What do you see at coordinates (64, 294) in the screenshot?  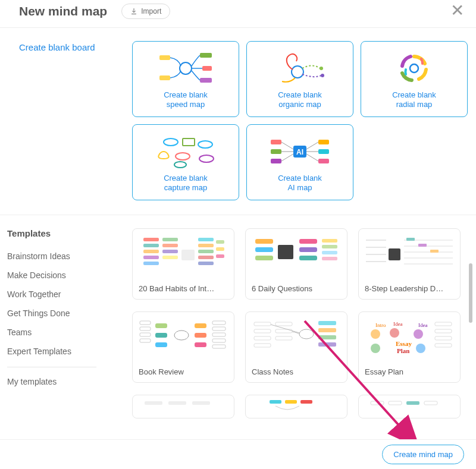 I see `category-work-together: Work Together` at bounding box center [64, 294].